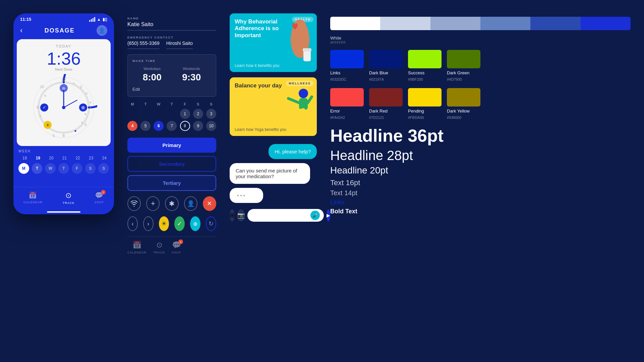 The image size is (644, 362). Describe the element at coordinates (132, 114) in the screenshot. I see `cal-cell-empty1` at that location.